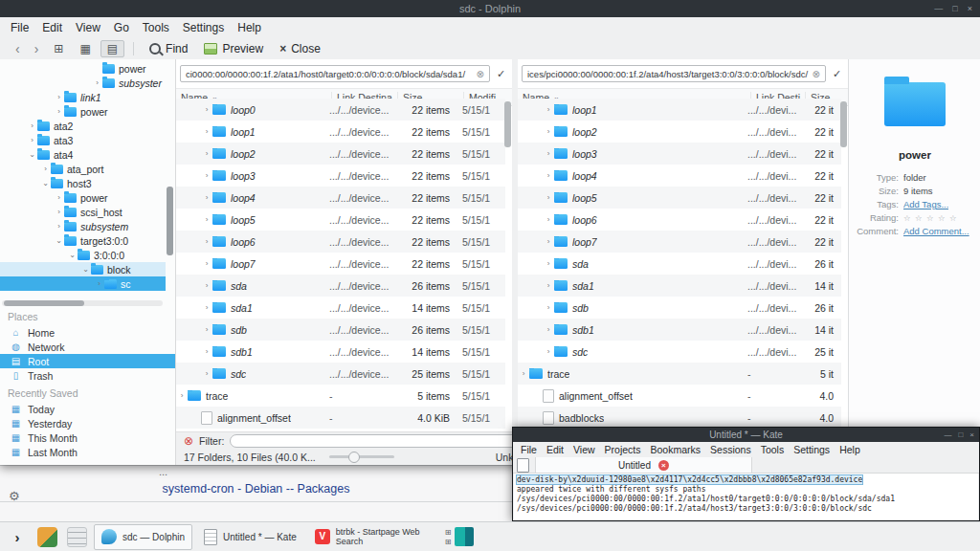  What do you see at coordinates (679, 241) in the screenshot?
I see `table-row: › loop7 .../.../devi... 22 it` at bounding box center [679, 241].